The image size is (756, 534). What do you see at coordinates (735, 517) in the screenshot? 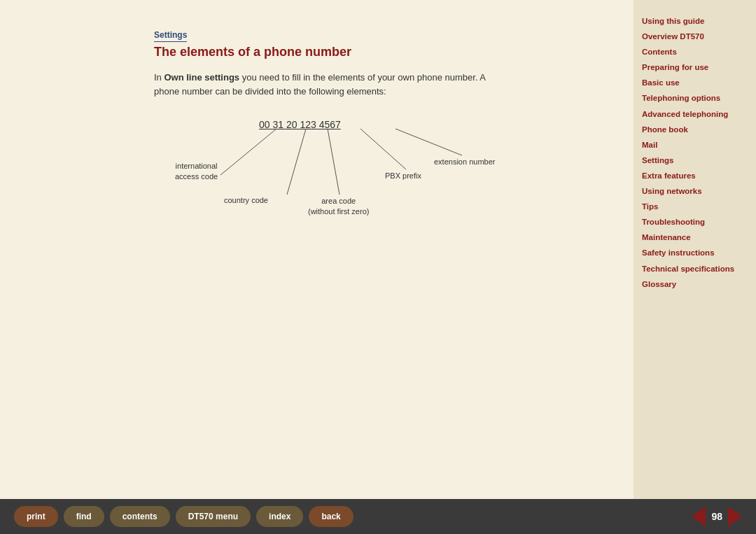
I see `next-page-arrow` at bounding box center [735, 517].